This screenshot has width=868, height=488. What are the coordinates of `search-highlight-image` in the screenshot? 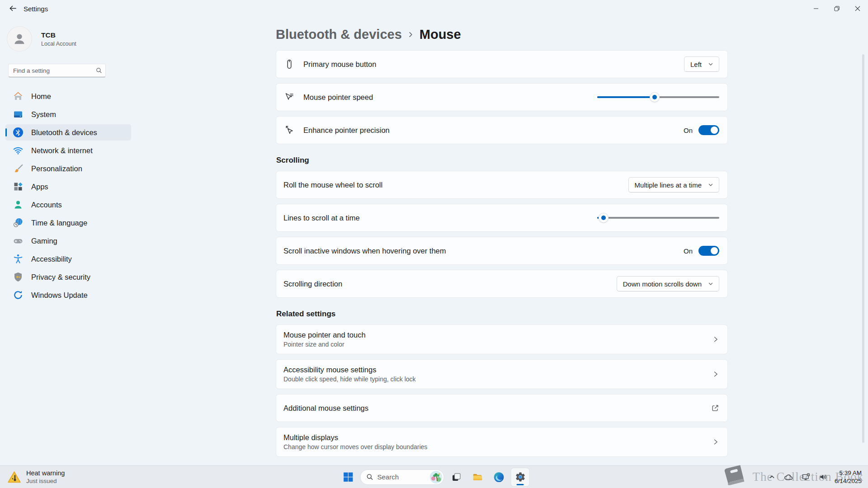 It's located at (436, 477).